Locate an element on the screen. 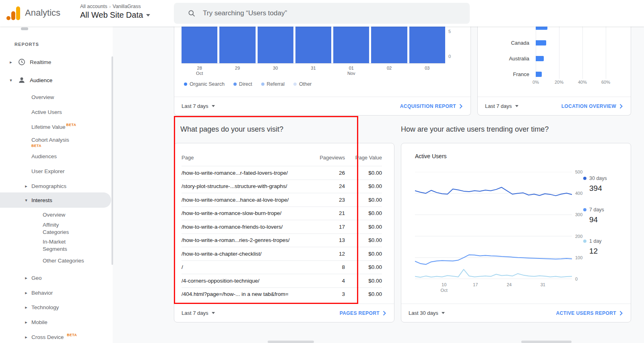  cut-off-nav-item is located at coordinates (25, 29).